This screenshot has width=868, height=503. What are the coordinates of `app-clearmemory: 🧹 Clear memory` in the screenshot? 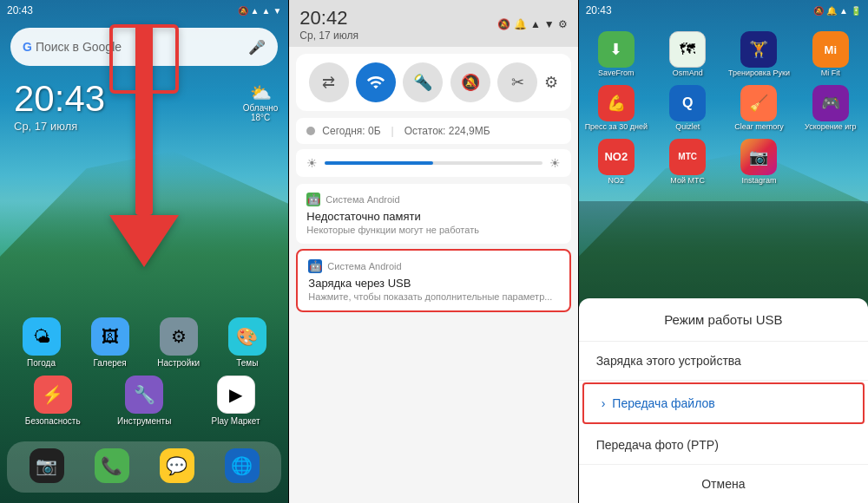 It's located at (759, 108).